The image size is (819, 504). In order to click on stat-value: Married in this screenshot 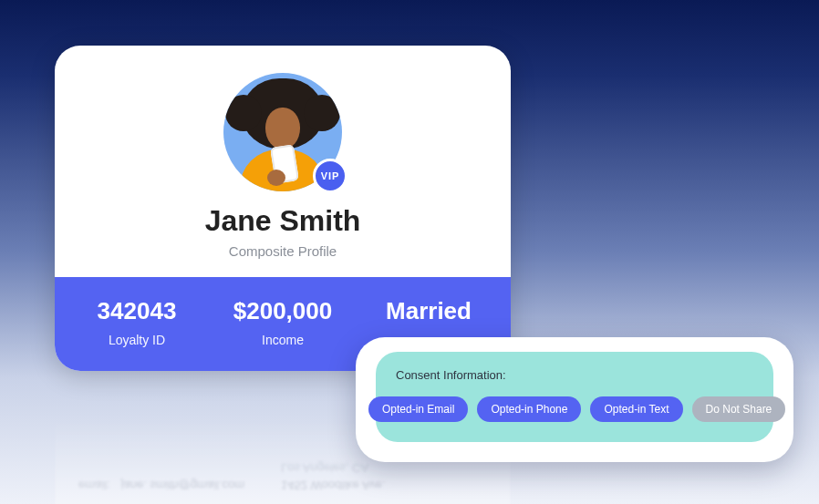, I will do `click(429, 312)`.